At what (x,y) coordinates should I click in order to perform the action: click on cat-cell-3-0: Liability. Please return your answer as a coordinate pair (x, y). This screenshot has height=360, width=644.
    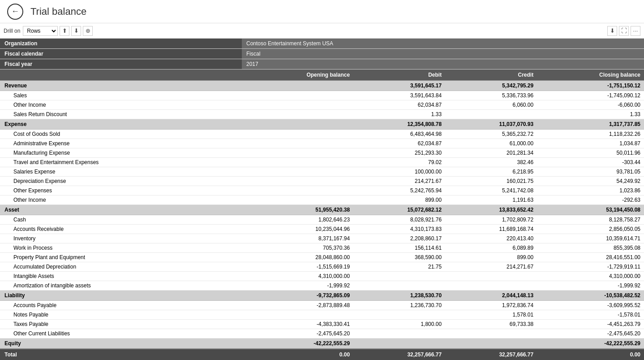
    Looking at the image, I should click on (121, 296).